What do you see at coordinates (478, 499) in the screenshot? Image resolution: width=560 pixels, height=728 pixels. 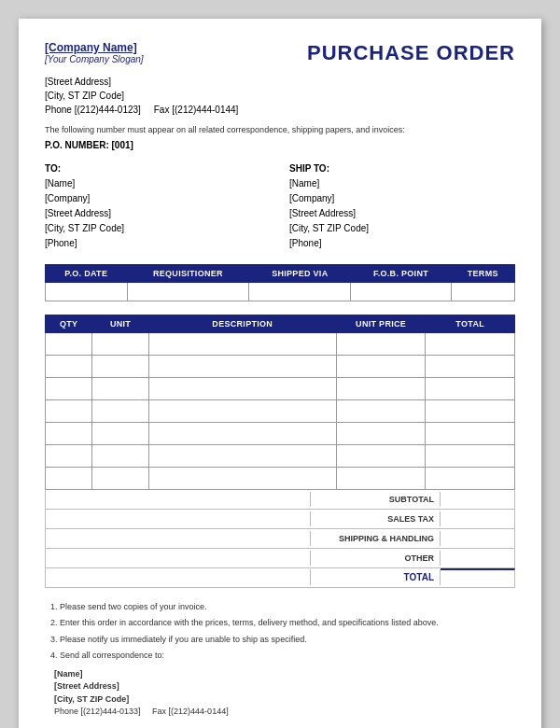 I see `subtotal-value` at bounding box center [478, 499].